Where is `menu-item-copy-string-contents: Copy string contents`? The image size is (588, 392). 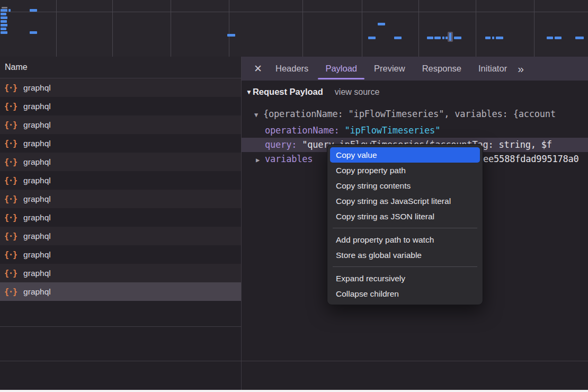 menu-item-copy-string-contents: Copy string contents is located at coordinates (405, 185).